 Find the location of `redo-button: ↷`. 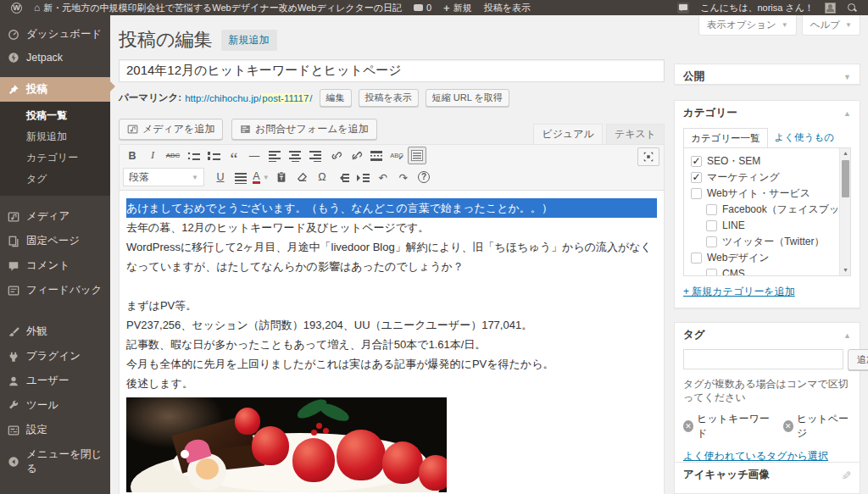

redo-button: ↷ is located at coordinates (403, 178).